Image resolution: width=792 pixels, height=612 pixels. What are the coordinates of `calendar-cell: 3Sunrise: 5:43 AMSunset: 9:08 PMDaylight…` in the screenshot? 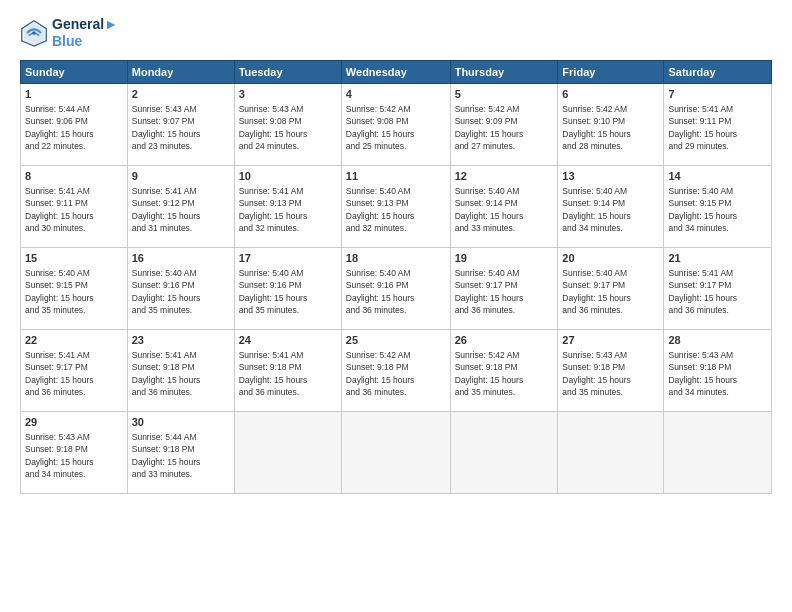 It's located at (288, 124).